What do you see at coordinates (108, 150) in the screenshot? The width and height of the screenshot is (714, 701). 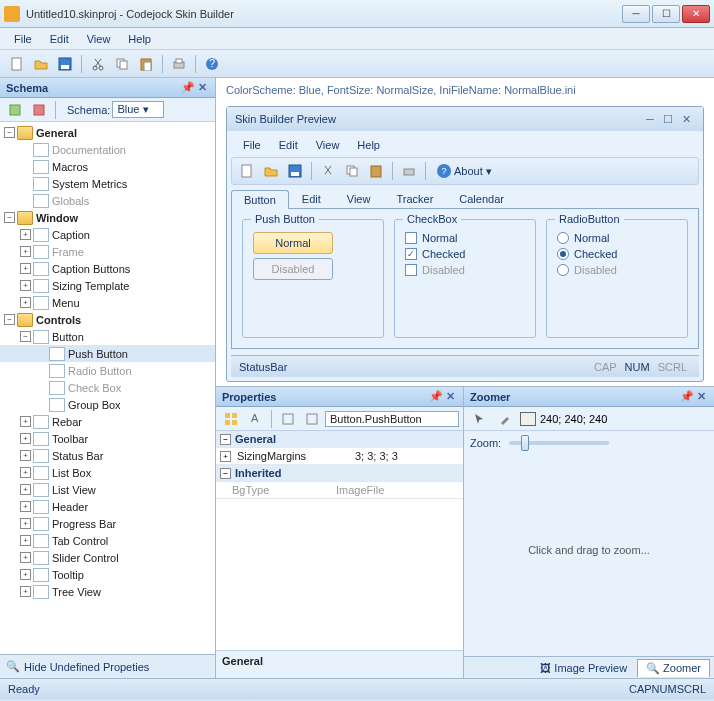 I see `tree-item: Documentation` at bounding box center [108, 150].